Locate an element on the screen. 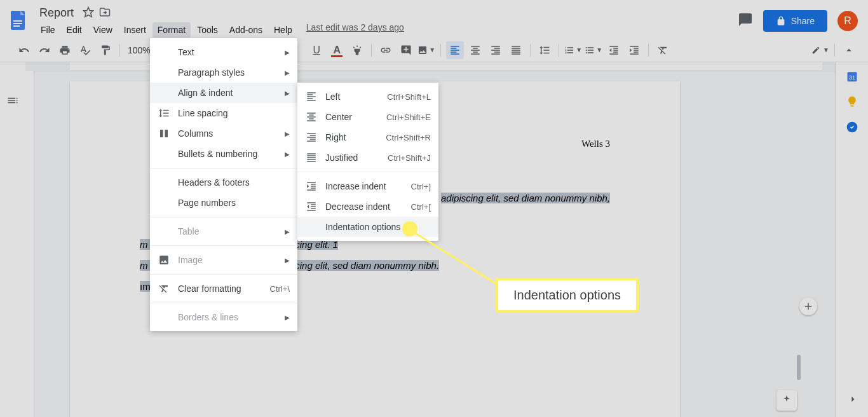 Image resolution: width=868 pixels, height=417 pixels. paint-format-icon is located at coordinates (105, 50).